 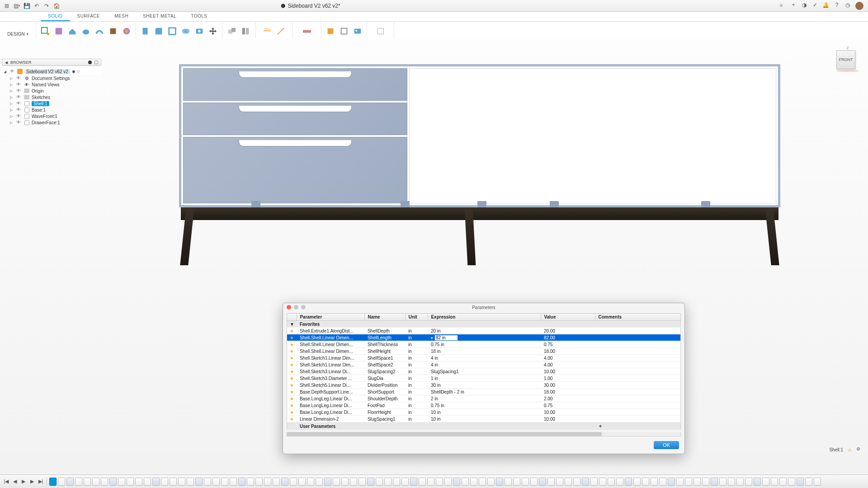 I want to click on name-cell: SlugDia, so click(x=385, y=379).